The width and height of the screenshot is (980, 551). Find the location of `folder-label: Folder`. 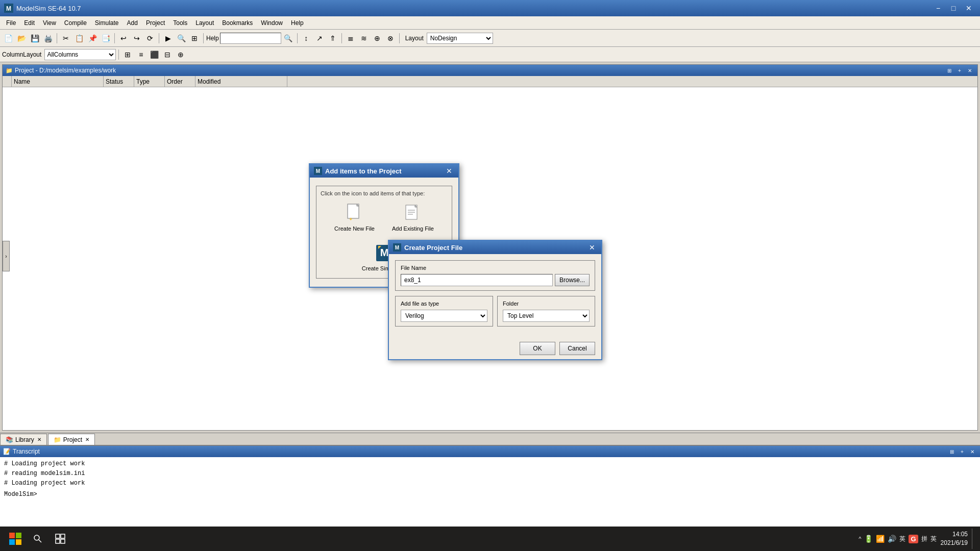

folder-label: Folder is located at coordinates (546, 304).